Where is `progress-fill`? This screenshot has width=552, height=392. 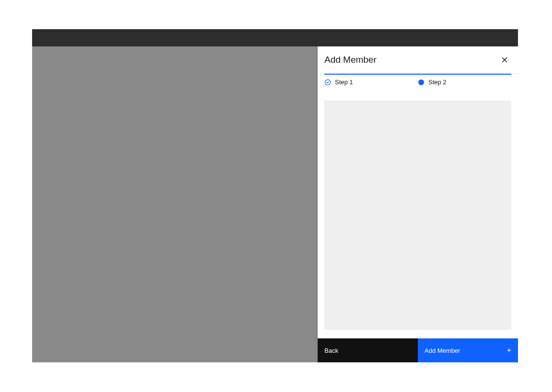 progress-fill is located at coordinates (418, 74).